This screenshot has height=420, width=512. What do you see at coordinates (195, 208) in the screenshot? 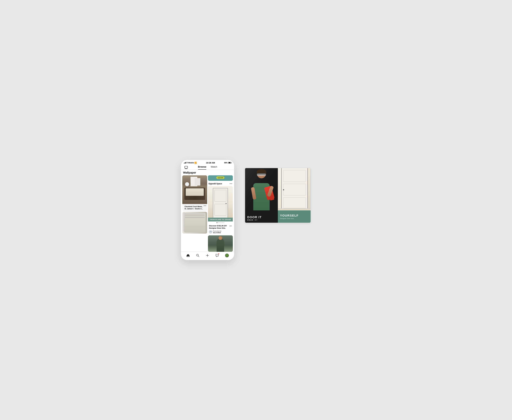
I see `bedroom-pin-label: Cleveland Court Mews, St. James's - Stud…` at bounding box center [195, 208].